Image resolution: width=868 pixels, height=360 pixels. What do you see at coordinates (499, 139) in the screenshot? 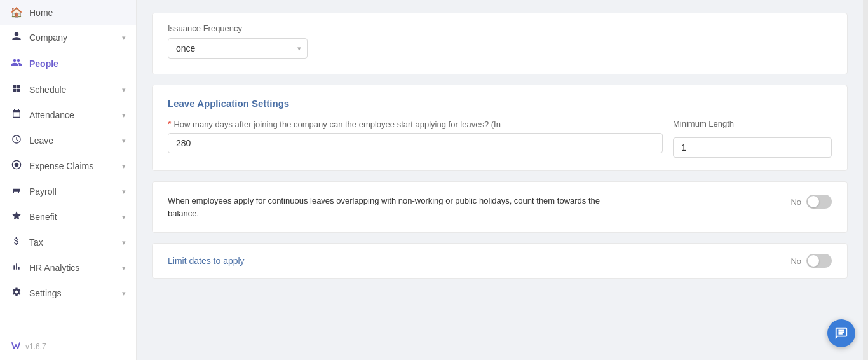
I see `leave-application-form-row: * How many days after joining the compan…` at bounding box center [499, 139].